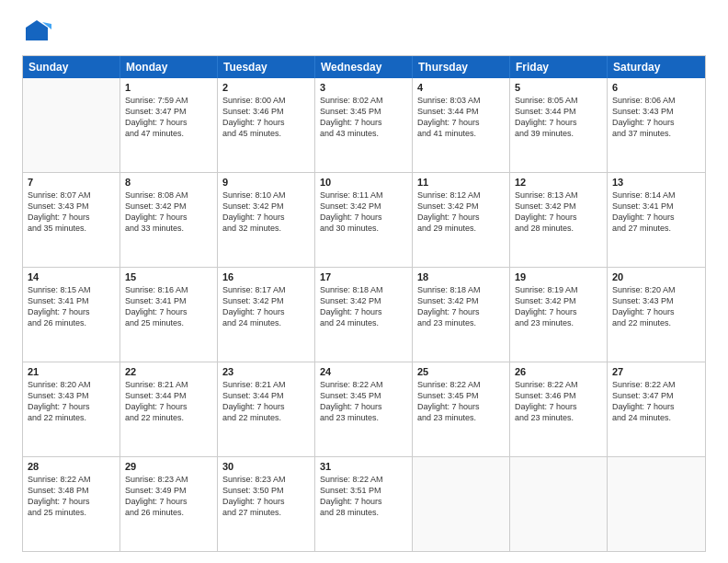 Image resolution: width=728 pixels, height=563 pixels. I want to click on cell-info: Sunrise: 8:14 AM Sunset: 3:41 PM Dayligh…, so click(656, 212).